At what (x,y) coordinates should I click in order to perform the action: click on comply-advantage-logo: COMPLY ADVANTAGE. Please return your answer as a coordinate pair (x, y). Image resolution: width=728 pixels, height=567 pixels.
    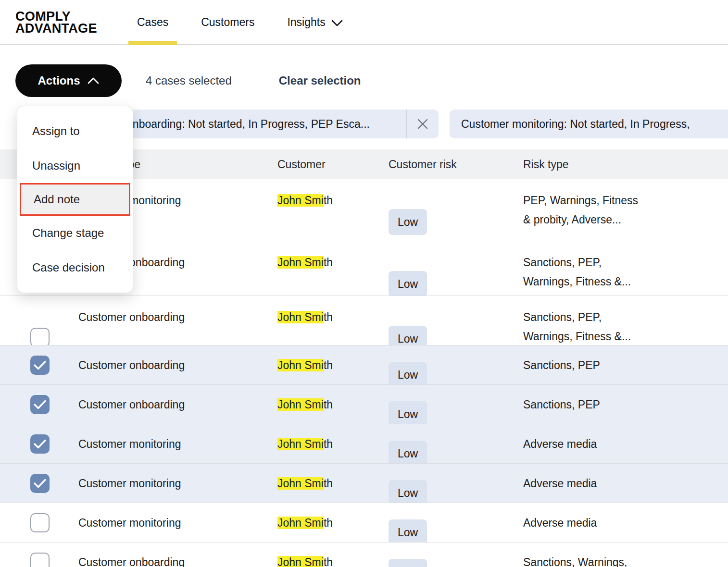
    Looking at the image, I should click on (56, 22).